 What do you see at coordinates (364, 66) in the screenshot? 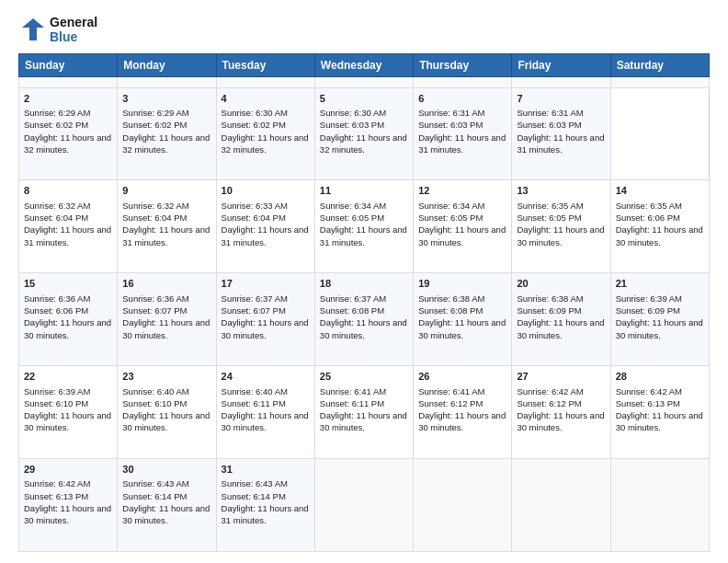
I see `col-wednesday: Wednesday` at bounding box center [364, 66].